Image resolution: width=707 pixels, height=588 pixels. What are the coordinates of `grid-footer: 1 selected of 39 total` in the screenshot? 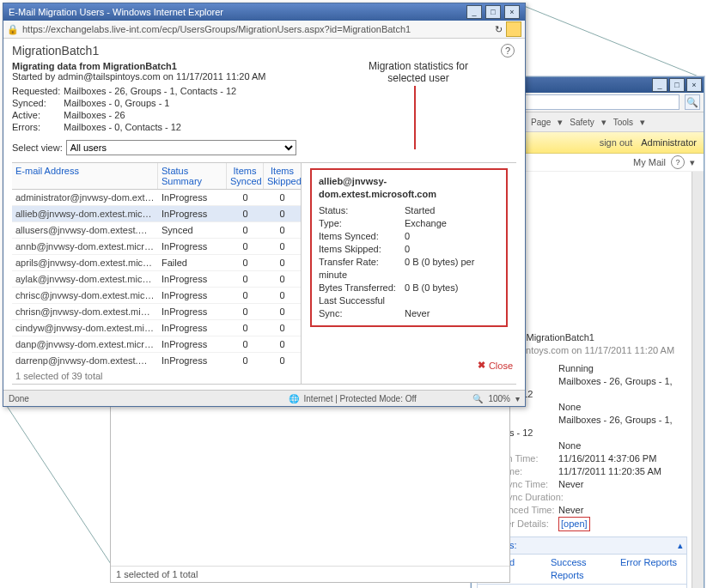 It's located at (156, 376).